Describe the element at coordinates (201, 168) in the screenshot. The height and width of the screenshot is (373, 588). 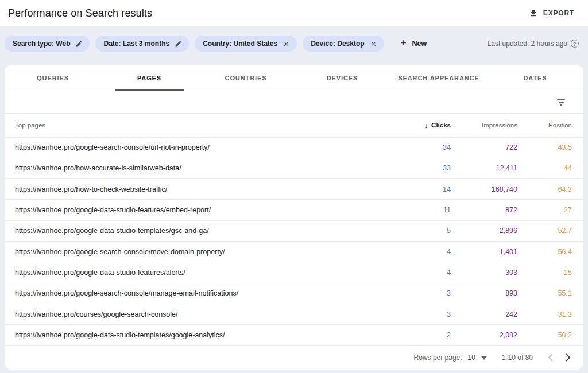
I see `page-url-cell: https://ivanhoe.pro/how-accurate-is-simi…` at that location.